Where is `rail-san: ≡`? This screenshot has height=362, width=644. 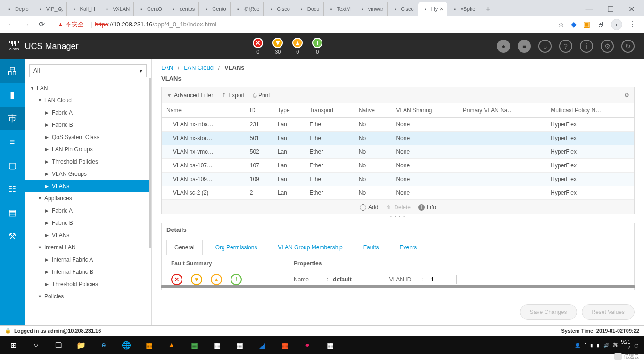 rail-san: ≡ is located at coordinates (12, 142).